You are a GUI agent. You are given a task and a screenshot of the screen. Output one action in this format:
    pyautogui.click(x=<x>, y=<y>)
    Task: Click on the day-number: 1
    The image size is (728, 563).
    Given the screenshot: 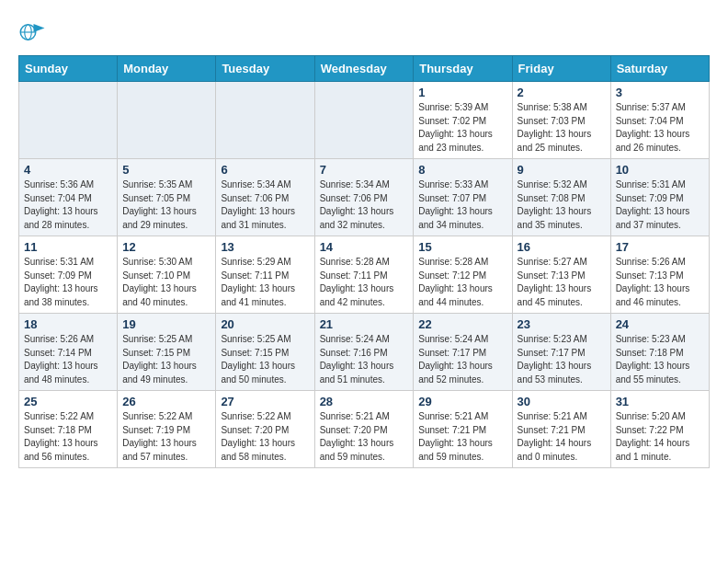 What is the action you would take?
    pyautogui.click(x=462, y=92)
    